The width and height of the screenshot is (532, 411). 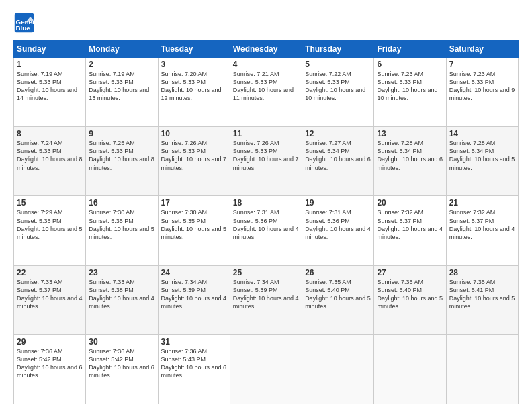 What do you see at coordinates (338, 273) in the screenshot?
I see `day-number: 26` at bounding box center [338, 273].